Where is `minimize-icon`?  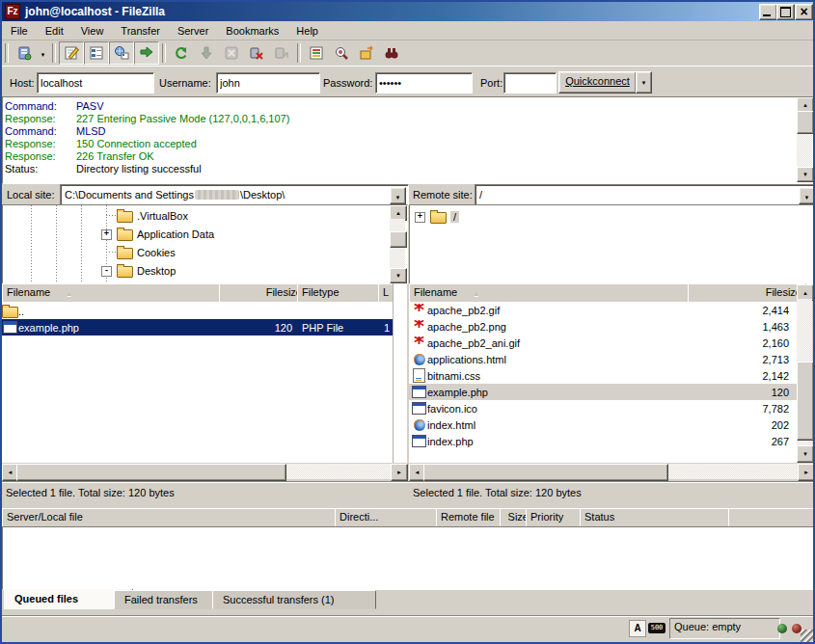 minimize-icon is located at coordinates (767, 15).